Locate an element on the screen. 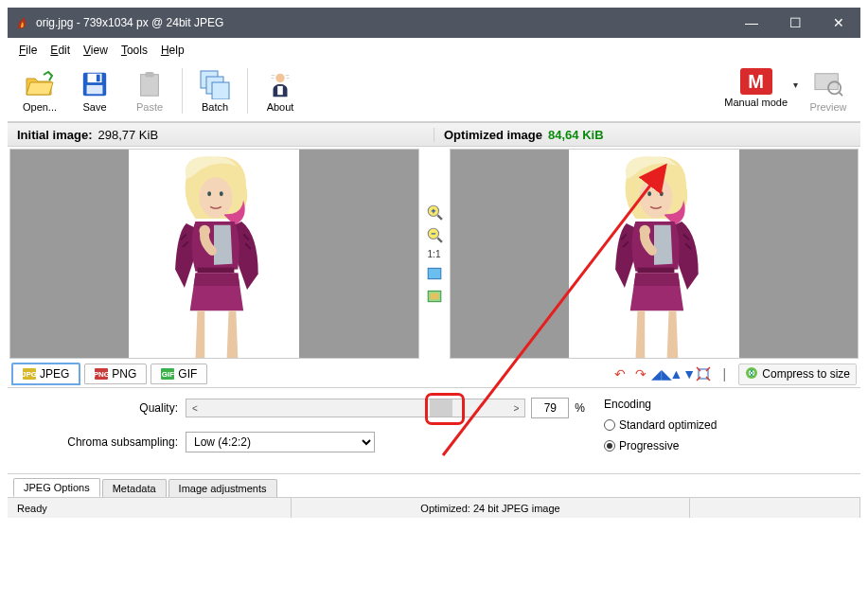  window-title: orig.jpg - 739x1034 px @ 24bit JPEG is located at coordinates (382, 23).